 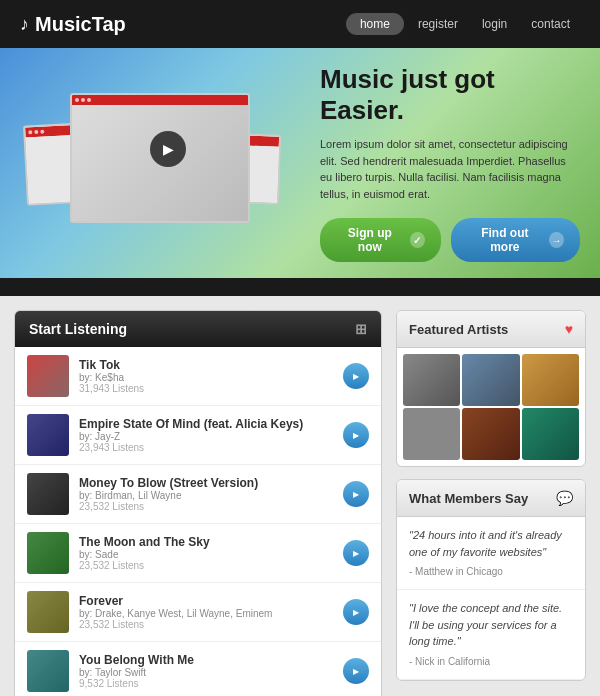 I want to click on listening-header: Start Listening ⊞, so click(x=198, y=329).